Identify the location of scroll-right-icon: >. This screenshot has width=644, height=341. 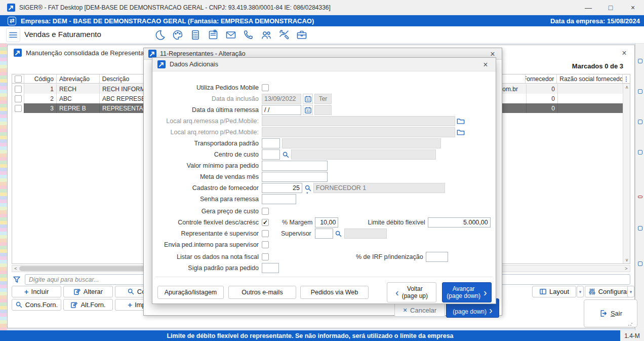
(626, 269).